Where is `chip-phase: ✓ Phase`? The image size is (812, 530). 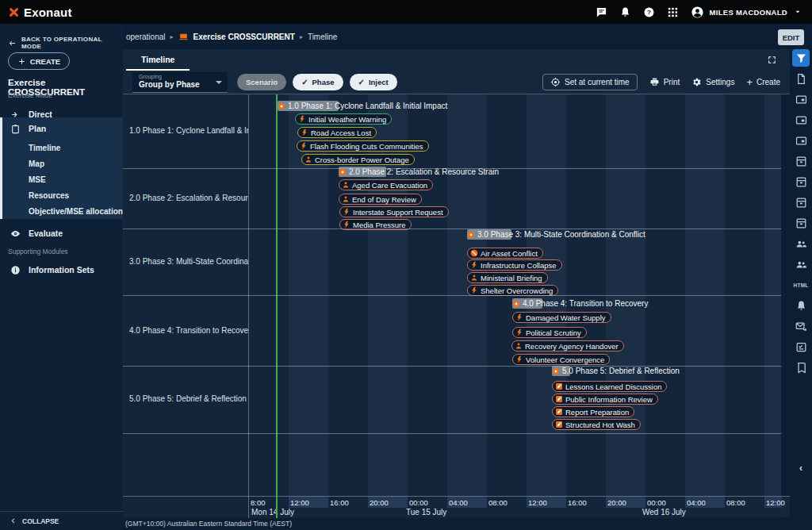
chip-phase: ✓ Phase is located at coordinates (317, 83).